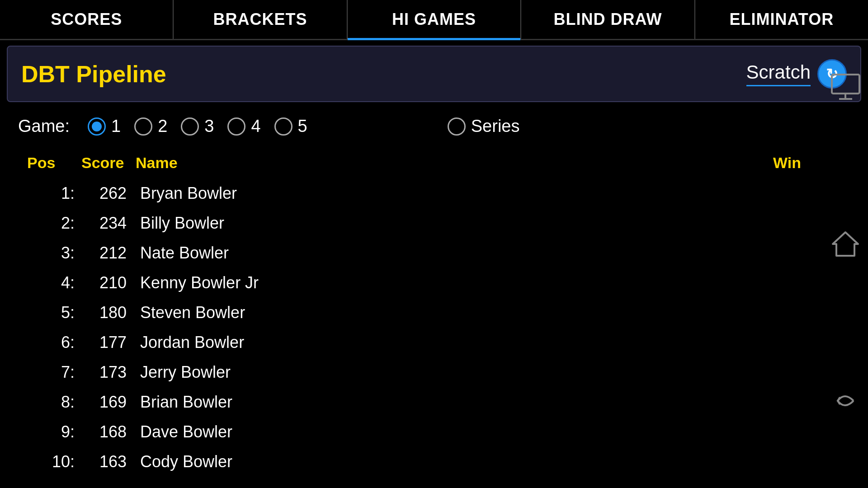 The width and height of the screenshot is (868, 488). What do you see at coordinates (54, 343) in the screenshot?
I see `pos-cell: 6:` at bounding box center [54, 343].